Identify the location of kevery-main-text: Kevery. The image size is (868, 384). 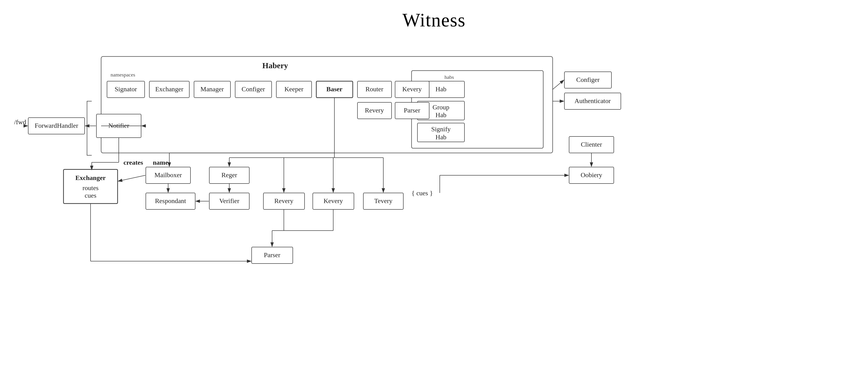
(333, 201).